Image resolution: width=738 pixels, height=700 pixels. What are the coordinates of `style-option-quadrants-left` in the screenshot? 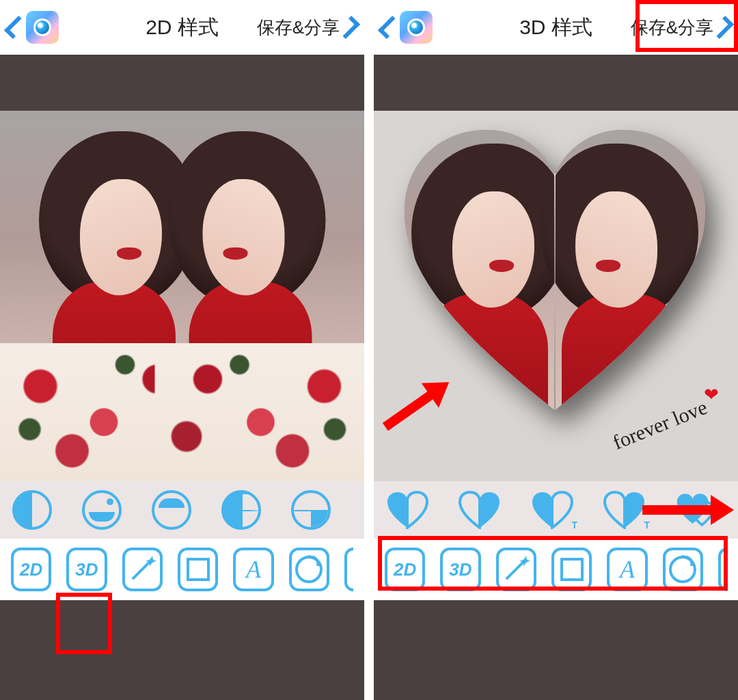 It's located at (241, 510).